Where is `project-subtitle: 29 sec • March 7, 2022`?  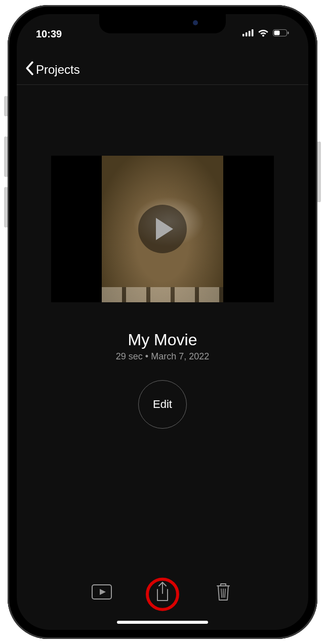 project-subtitle: 29 sec • March 7, 2022 is located at coordinates (162, 357).